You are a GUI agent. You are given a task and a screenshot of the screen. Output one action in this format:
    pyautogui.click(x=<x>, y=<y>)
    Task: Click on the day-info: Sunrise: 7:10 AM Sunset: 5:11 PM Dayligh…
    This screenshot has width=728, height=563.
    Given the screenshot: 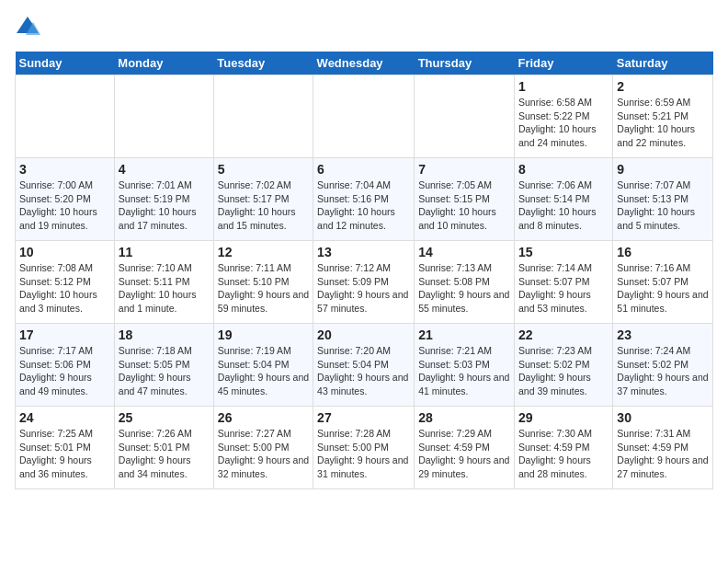 What is the action you would take?
    pyautogui.click(x=164, y=289)
    